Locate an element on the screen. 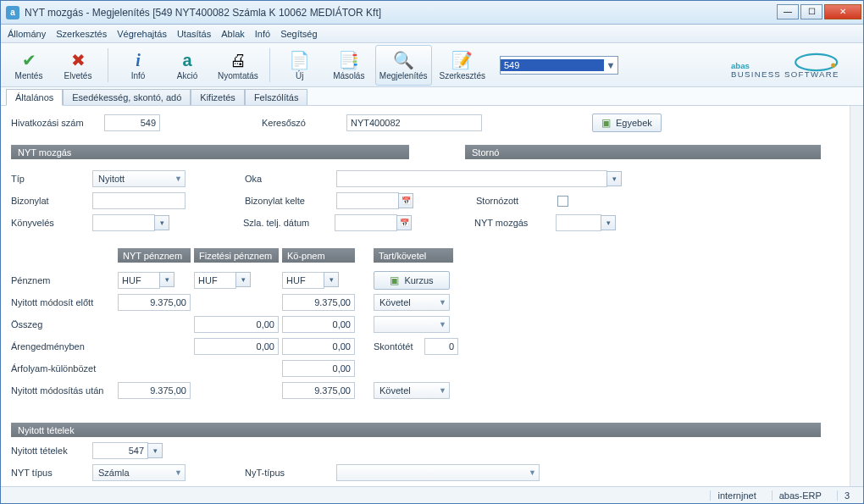 The height and width of the screenshot is (504, 864). oka-lookup: ▾ is located at coordinates (614, 179).